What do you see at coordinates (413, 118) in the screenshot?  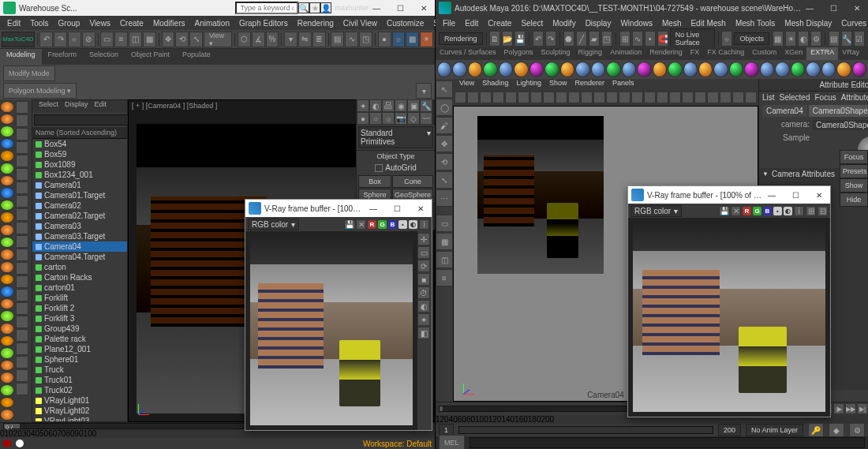 I see `helpers-cat-icon: ◇` at bounding box center [413, 118].